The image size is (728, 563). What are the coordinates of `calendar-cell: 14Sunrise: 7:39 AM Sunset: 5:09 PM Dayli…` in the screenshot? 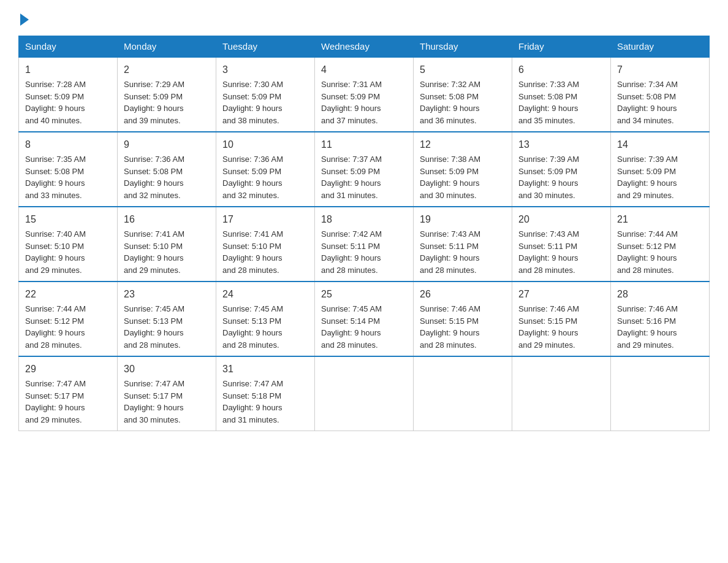 It's located at (661, 169).